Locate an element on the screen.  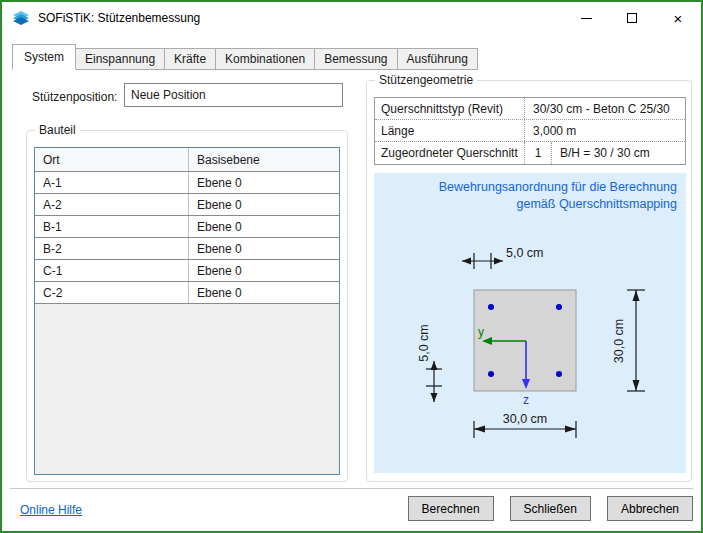
tab-strip: System Einspannung Kräfte Kombinationen … is located at coordinates (244, 57).